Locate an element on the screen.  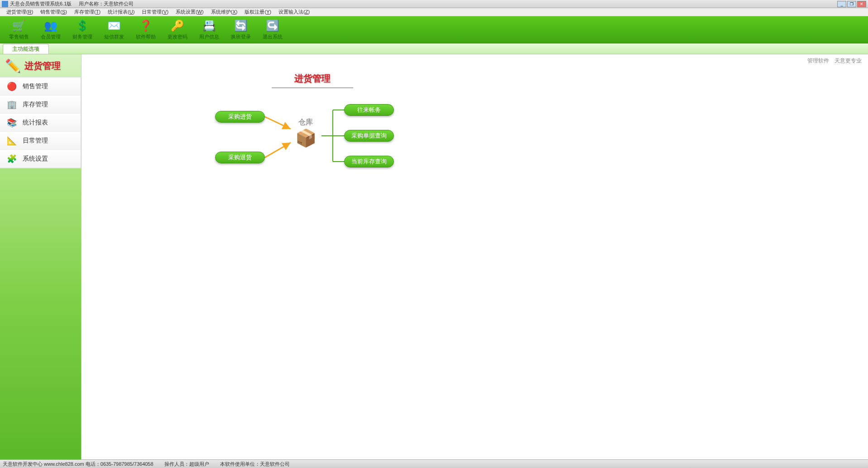
books-icon: 📚 is located at coordinates (12, 123).